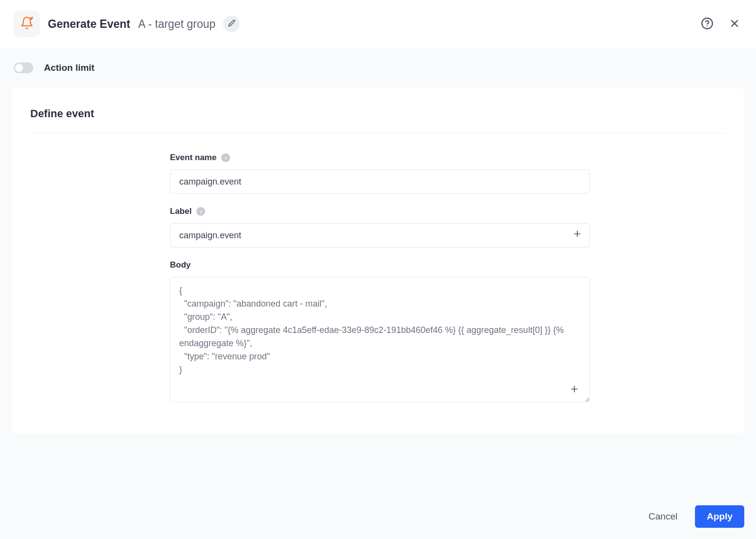  I want to click on toggle-knob, so click(19, 68).